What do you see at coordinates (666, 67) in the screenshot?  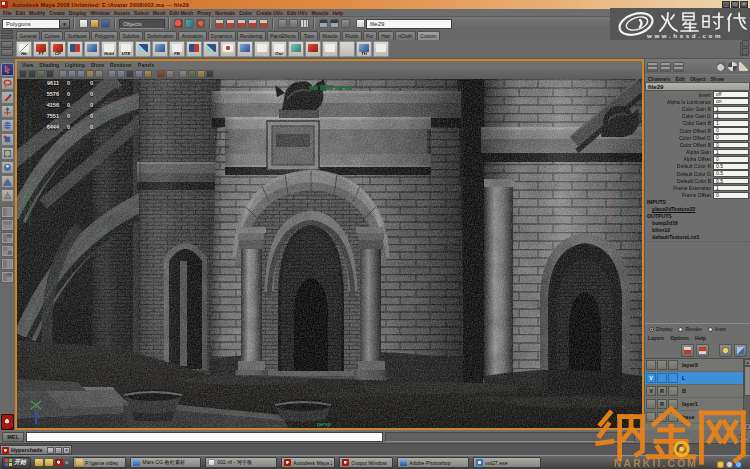 I see `channel-layout-icon` at bounding box center [666, 67].